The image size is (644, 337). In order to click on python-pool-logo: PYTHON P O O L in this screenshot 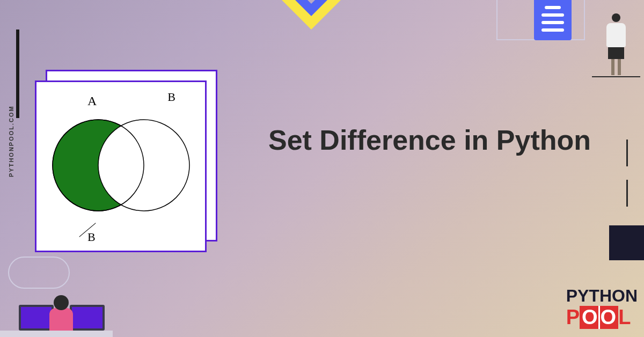, I will do `click(602, 307)`.